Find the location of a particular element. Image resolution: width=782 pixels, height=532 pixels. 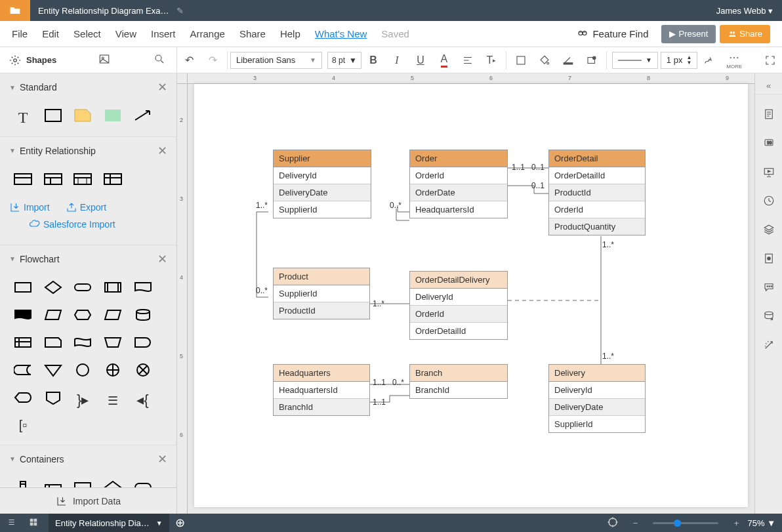

search-icon is located at coordinates (159, 60).